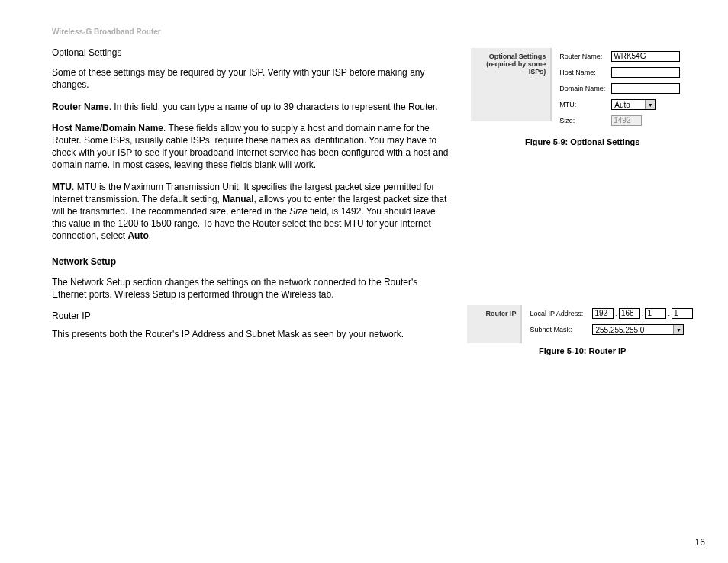  Describe the element at coordinates (627, 121) in the screenshot. I see `size-input: 1492` at that location.